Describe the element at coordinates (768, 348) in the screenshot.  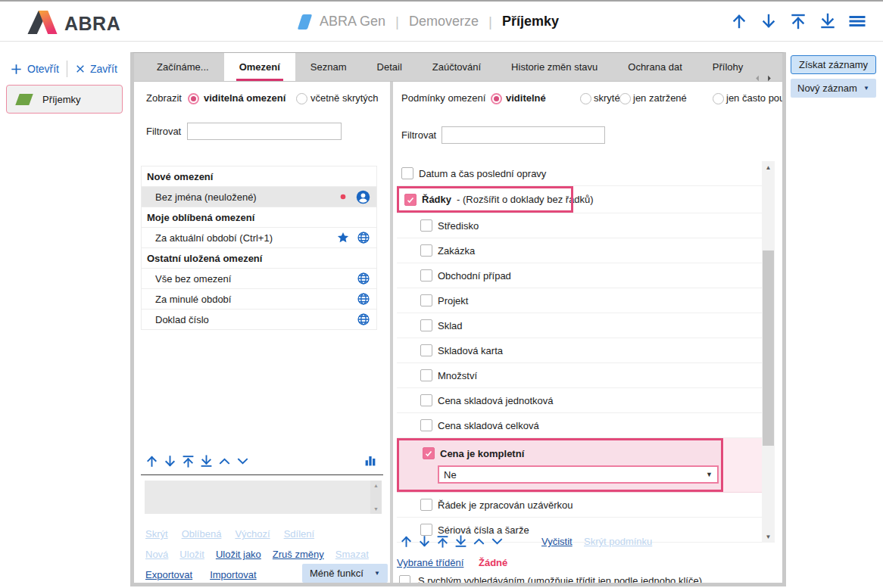
I see `scrollbar-thumb` at that location.